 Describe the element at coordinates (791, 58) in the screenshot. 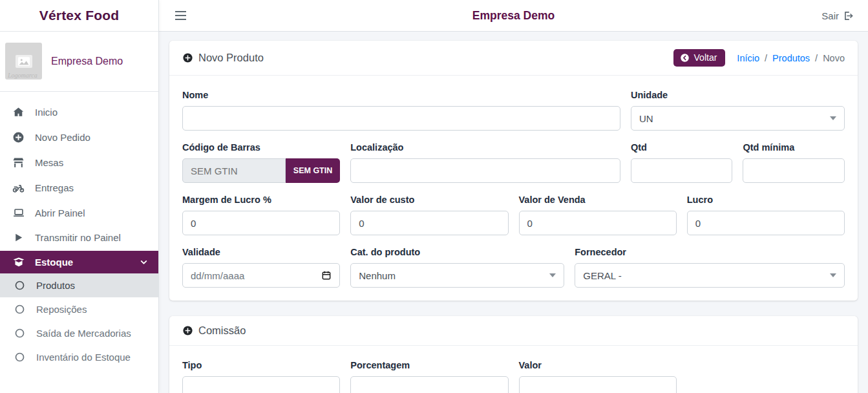

I see `breadcrumb: Início / Produtos / Novo` at that location.